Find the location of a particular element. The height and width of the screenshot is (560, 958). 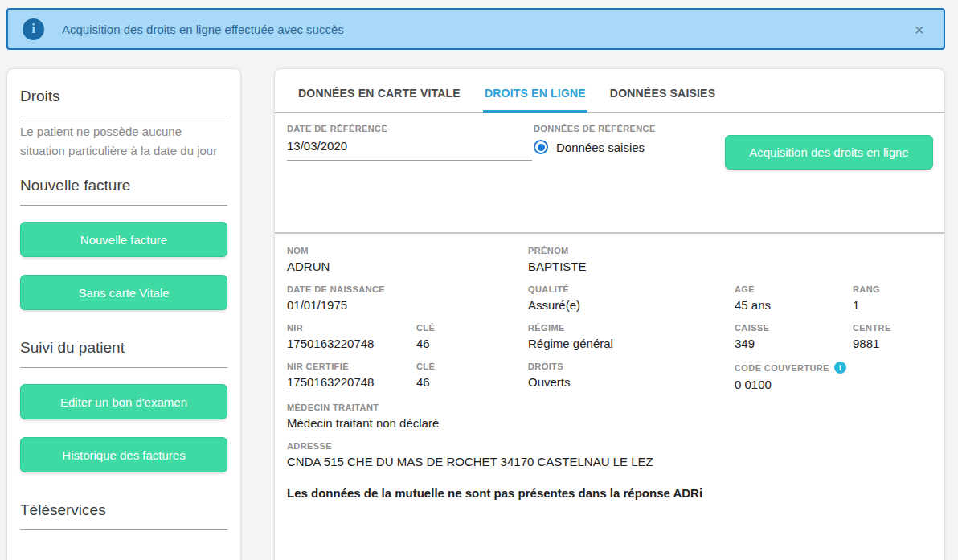

field-nir-certifie-value: 1750163220748 is located at coordinates (352, 382).